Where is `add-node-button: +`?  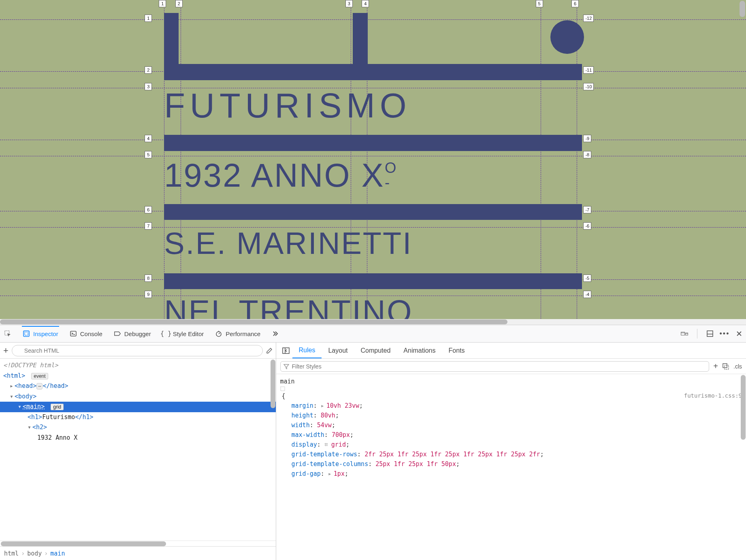
add-node-button: + is located at coordinates (6, 351).